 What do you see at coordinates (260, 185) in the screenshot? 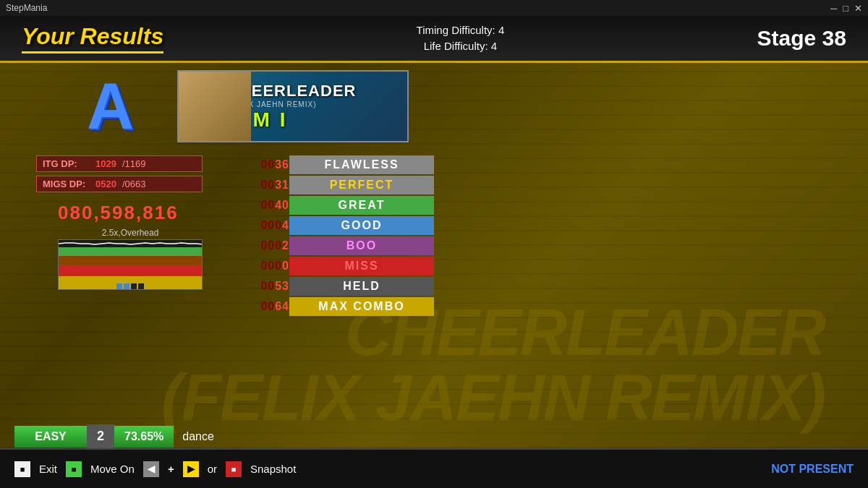
I see `stat-number-perfect: 0031` at bounding box center [260, 185].